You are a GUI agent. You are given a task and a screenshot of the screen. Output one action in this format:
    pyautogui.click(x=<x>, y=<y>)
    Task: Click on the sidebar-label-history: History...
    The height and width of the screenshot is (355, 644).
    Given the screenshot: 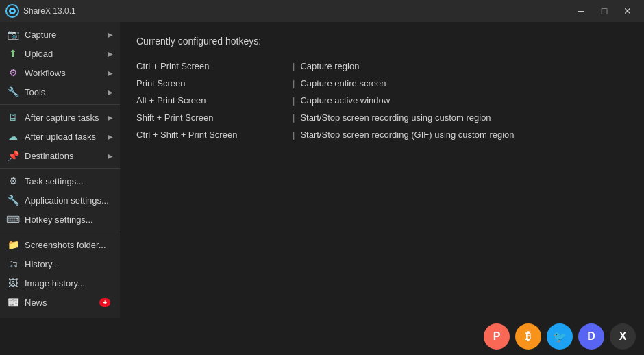 What is the action you would take?
    pyautogui.click(x=69, y=265)
    